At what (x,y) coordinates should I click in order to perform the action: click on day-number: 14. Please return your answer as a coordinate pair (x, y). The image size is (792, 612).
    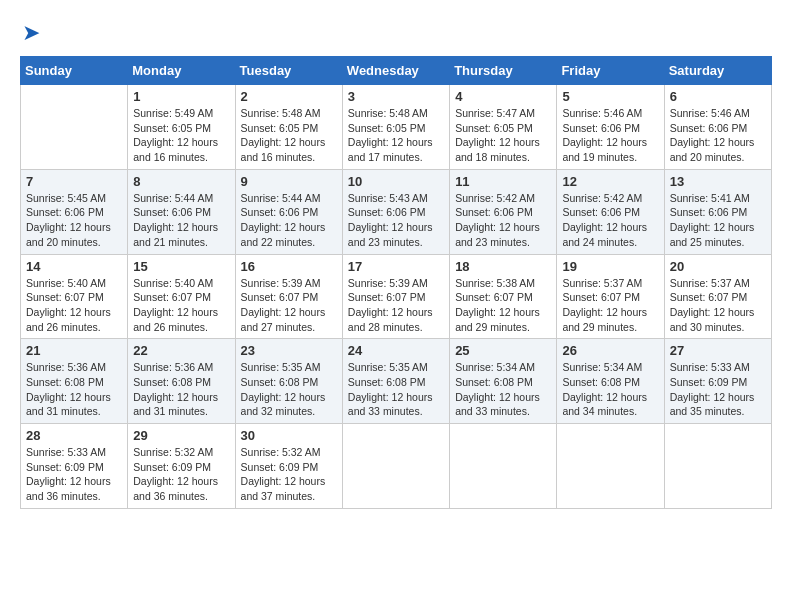
    Looking at the image, I should click on (74, 266).